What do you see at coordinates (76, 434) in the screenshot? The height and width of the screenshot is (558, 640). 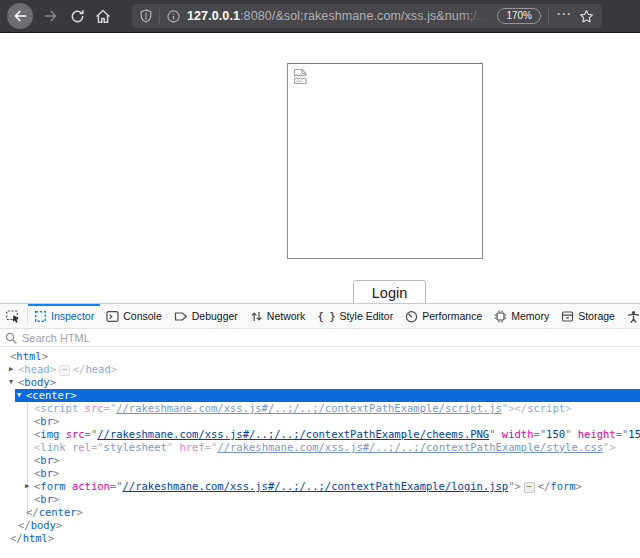 I see `attribute-name: src` at bounding box center [76, 434].